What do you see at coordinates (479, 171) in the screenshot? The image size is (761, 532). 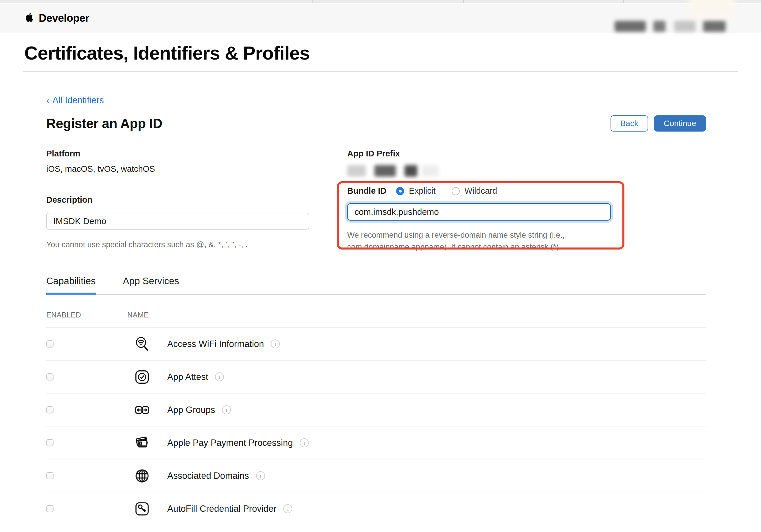 I see `redacted-team-id` at bounding box center [479, 171].